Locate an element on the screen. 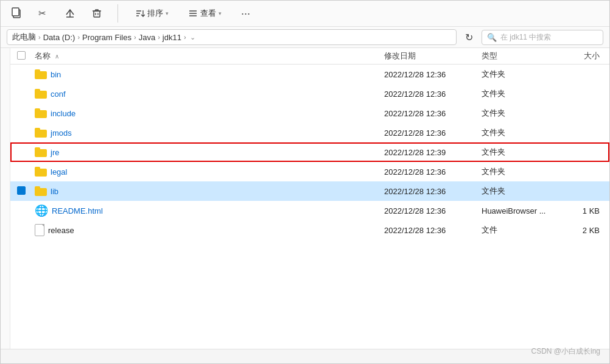  row-name-col: jmods is located at coordinates (208, 133).